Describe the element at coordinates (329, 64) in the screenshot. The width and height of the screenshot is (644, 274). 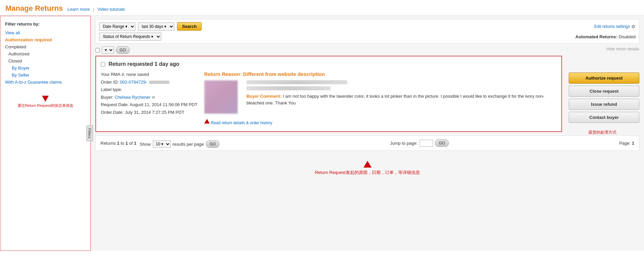
I see `return-card-header: Return requested 1 day ago` at that location.